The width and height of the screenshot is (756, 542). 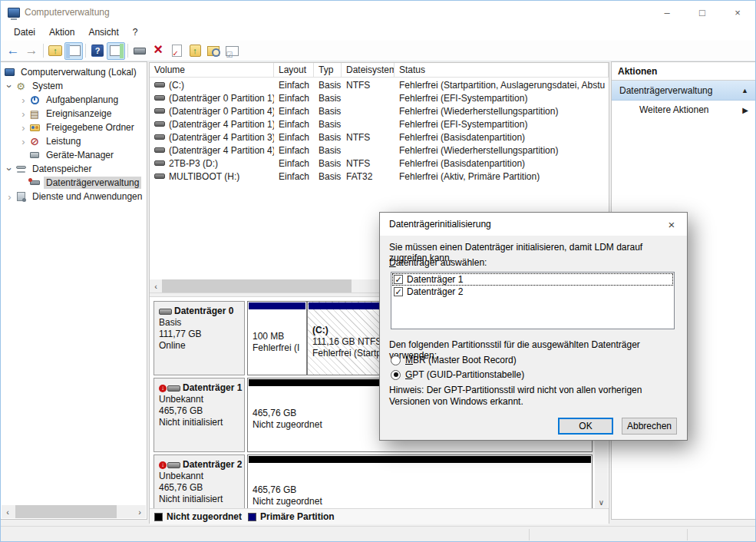 What do you see at coordinates (140, 511) in the screenshot?
I see `scroll-right-icon: ›` at bounding box center [140, 511].